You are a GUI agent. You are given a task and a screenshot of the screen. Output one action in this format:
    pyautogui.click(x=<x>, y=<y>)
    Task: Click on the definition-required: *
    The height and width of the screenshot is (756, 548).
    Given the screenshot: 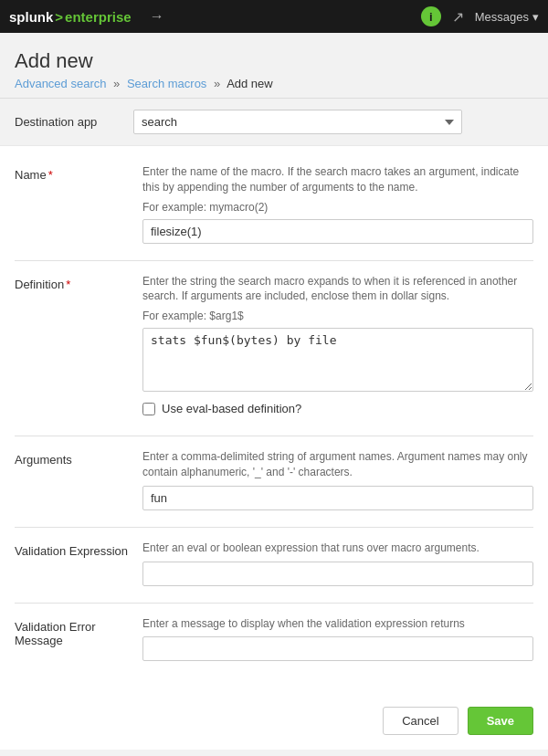 What is the action you would take?
    pyautogui.click(x=68, y=285)
    